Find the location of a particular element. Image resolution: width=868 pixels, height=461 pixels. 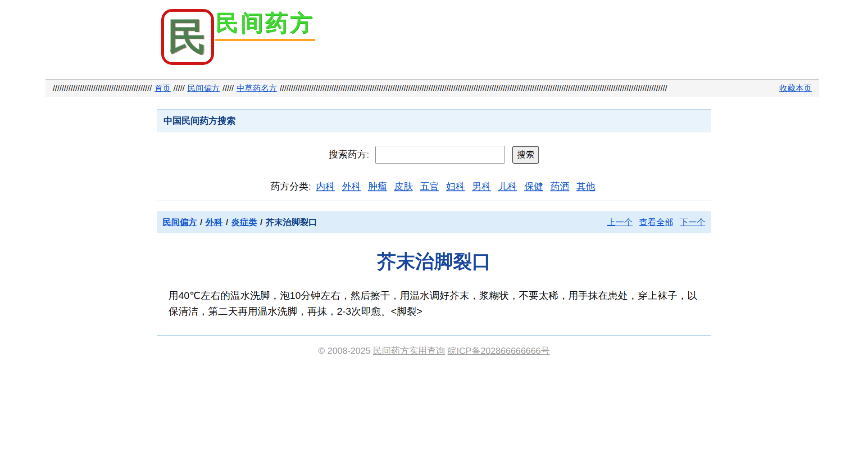

category-link-andrology: 男科 is located at coordinates (482, 186).